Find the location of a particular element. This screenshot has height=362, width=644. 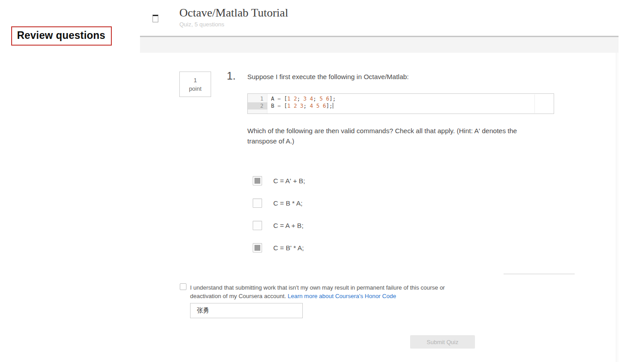

review-banner-label: Review questions is located at coordinates (61, 35).